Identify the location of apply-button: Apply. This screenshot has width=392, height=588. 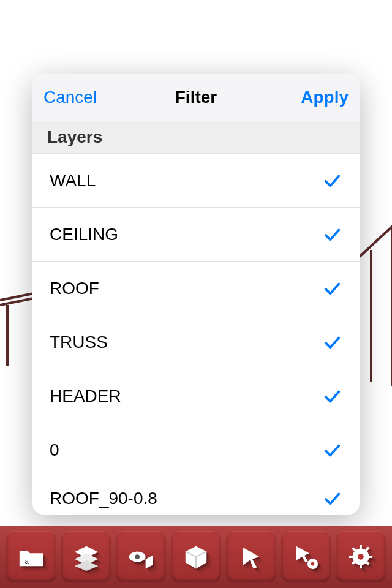
(325, 97).